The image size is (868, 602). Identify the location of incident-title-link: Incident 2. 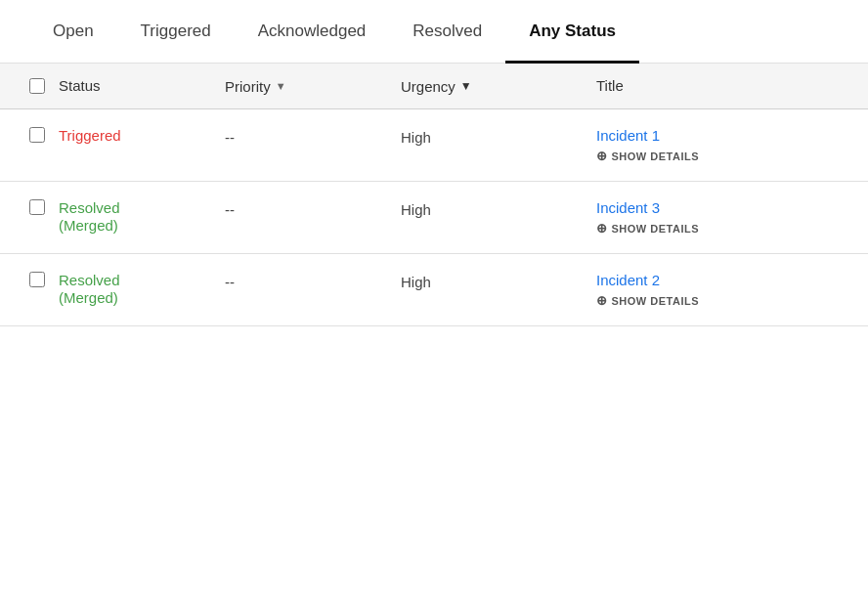
(724, 280).